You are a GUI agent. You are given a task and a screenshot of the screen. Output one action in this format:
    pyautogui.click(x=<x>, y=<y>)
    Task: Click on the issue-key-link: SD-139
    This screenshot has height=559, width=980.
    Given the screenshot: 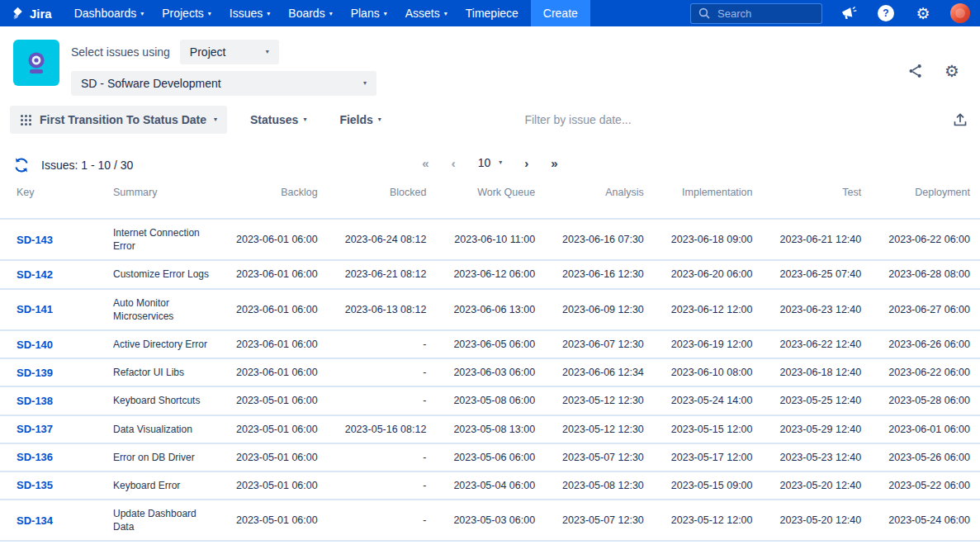 What is the action you would take?
    pyautogui.click(x=35, y=373)
    